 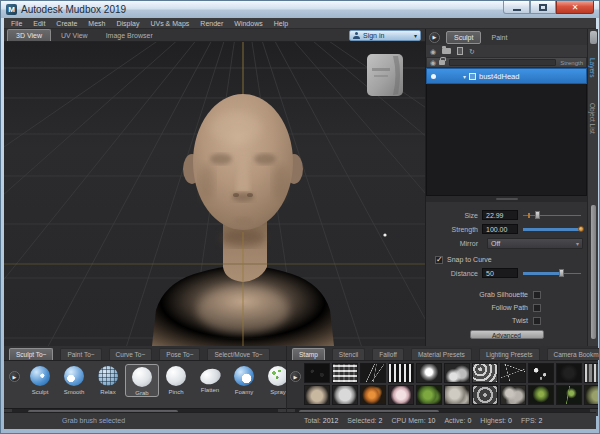 What do you see at coordinates (66, 24) in the screenshot?
I see `menu-create: Create` at bounding box center [66, 24].